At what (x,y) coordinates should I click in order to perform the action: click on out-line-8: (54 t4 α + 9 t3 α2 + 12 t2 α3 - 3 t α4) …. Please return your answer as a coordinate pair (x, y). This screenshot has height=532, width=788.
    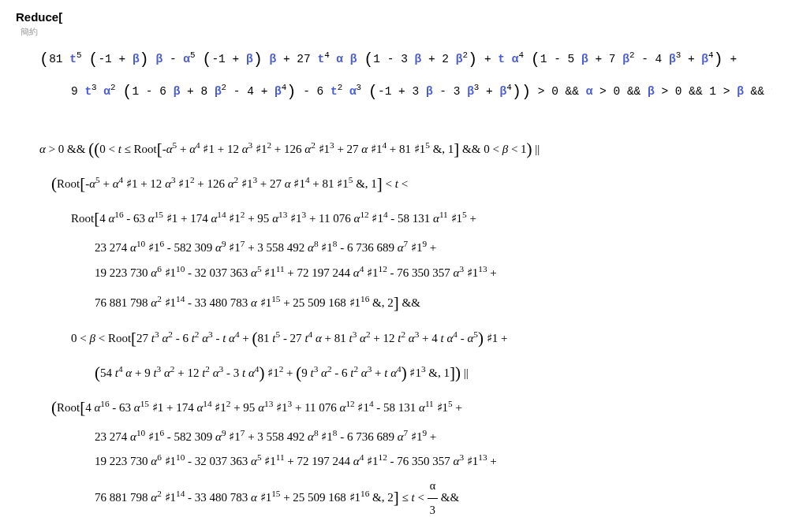
    Looking at the image, I should click on (394, 373).